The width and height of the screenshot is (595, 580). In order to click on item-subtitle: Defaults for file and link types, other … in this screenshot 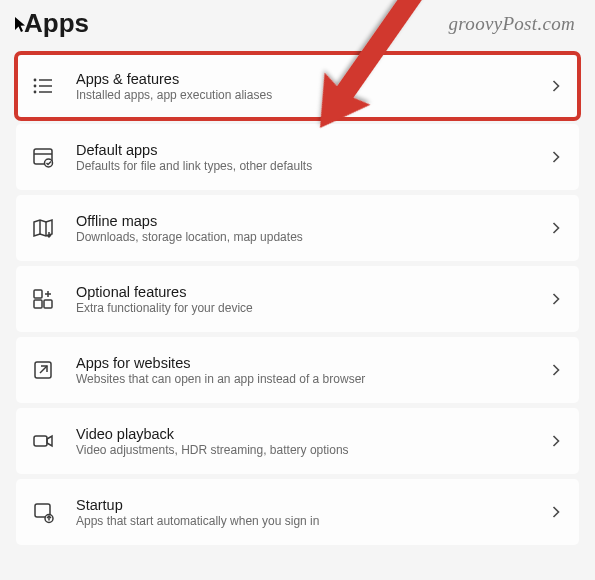, I will do `click(302, 166)`.